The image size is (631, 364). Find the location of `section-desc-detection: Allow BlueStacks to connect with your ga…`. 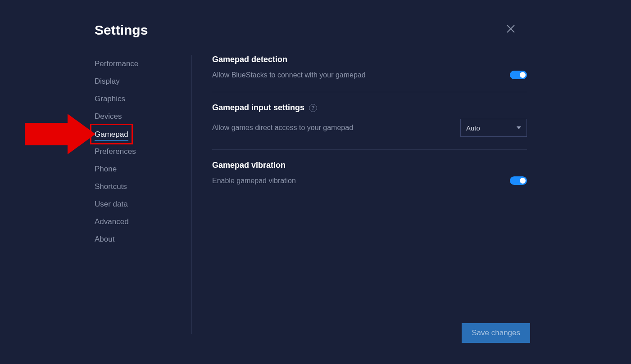

section-desc-detection: Allow BlueStacks to connect with your ga… is located at coordinates (289, 75).